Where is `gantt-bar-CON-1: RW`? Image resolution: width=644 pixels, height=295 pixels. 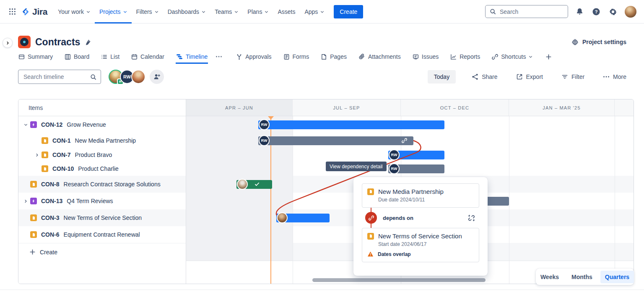
gantt-bar-CON-1: RW is located at coordinates (336, 141).